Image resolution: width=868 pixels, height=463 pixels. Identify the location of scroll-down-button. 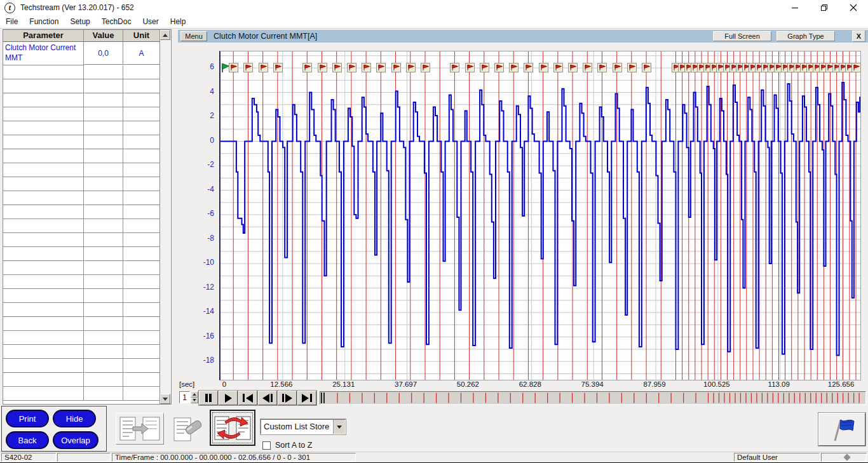
(165, 399).